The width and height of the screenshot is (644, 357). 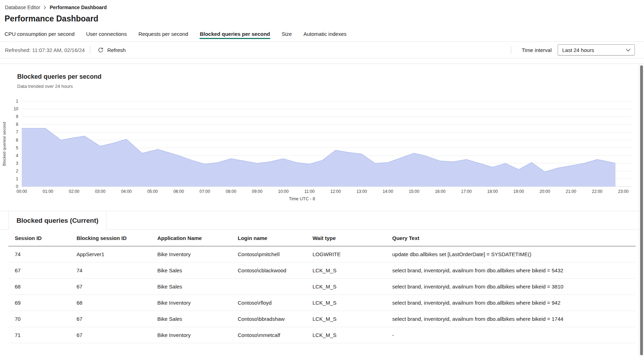 I want to click on svg-text: 11:00, so click(x=310, y=192).